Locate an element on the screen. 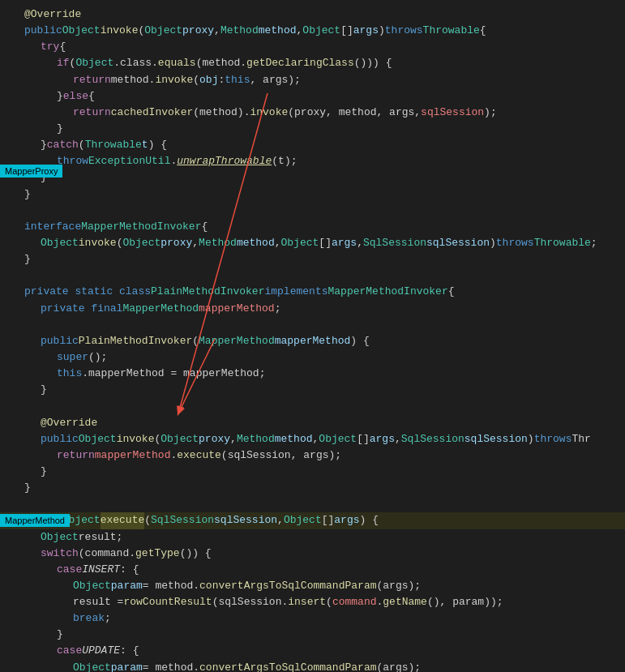 The height and width of the screenshot is (672, 625). code-line: } else { is located at coordinates (313, 96).